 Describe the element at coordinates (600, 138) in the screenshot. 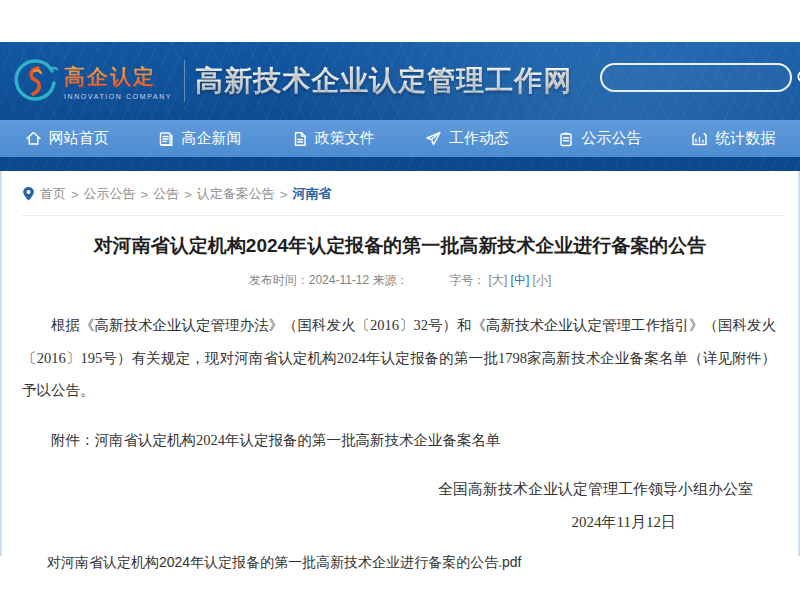

I see `nav-item-announcements: 公示公告` at that location.